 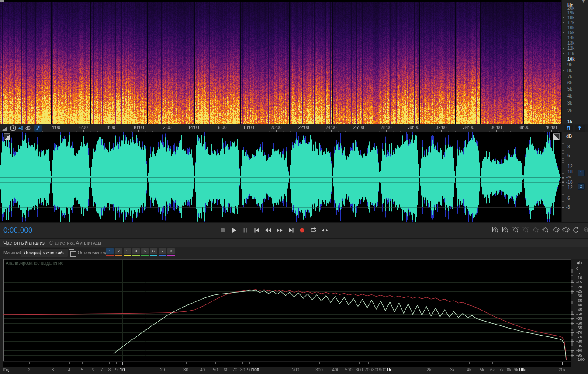 I want to click on channel-1-badge: 1, so click(x=581, y=173).